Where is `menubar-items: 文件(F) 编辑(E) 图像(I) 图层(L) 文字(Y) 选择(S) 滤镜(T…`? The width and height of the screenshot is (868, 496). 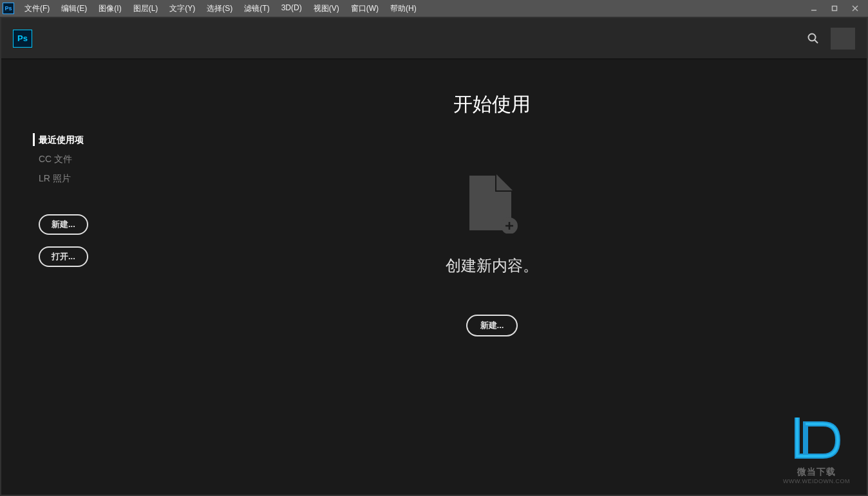 menubar-items: 文件(F) 编辑(E) 图像(I) 图层(L) 文字(Y) 选择(S) 滤镜(T… is located at coordinates (411, 9).